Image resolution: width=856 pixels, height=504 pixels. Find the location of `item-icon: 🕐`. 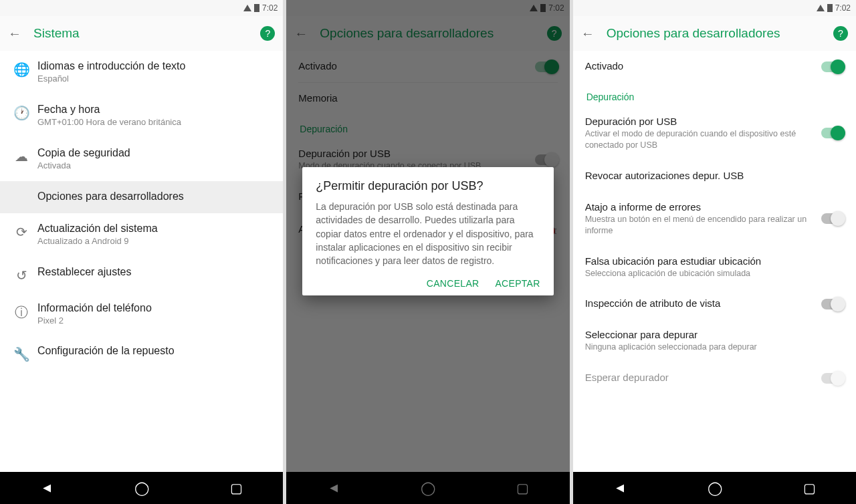

item-icon: 🕐 is located at coordinates (21, 112).